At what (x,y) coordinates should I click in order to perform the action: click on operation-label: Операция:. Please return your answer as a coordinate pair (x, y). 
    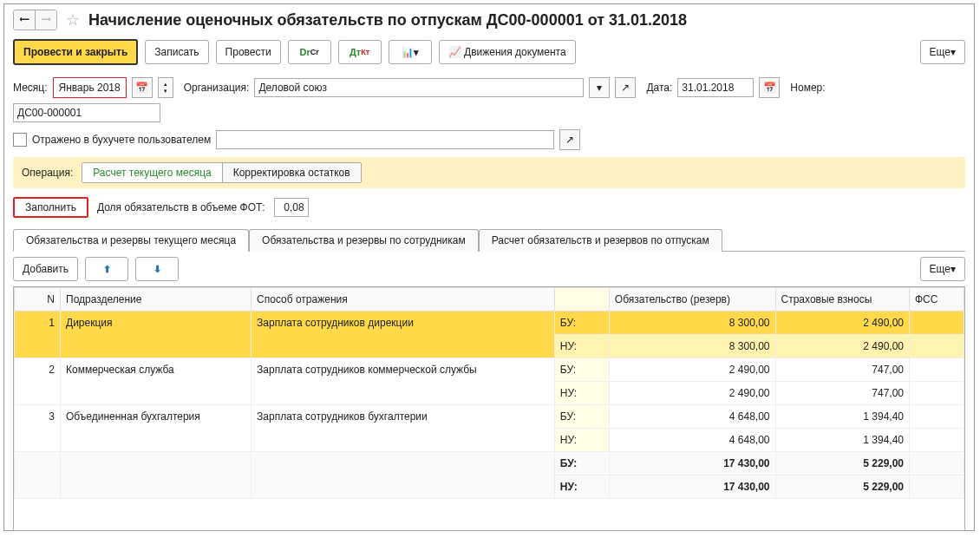
    Looking at the image, I should click on (47, 173).